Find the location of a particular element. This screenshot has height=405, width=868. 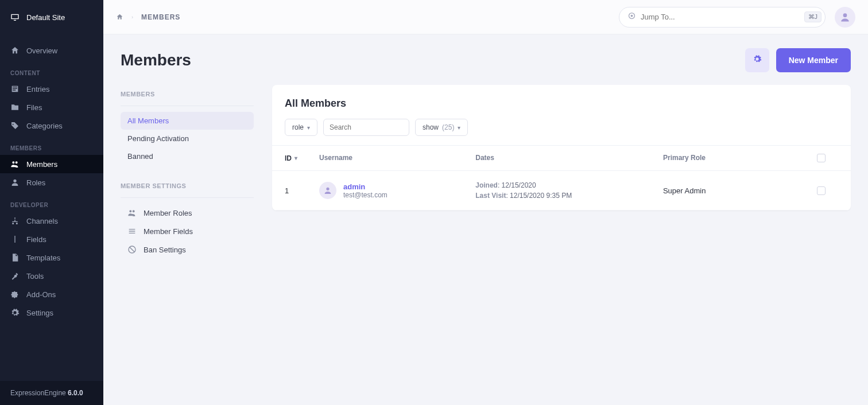

side-panel: MEMBERS All Members Pending Activation B… is located at coordinates (187, 172).